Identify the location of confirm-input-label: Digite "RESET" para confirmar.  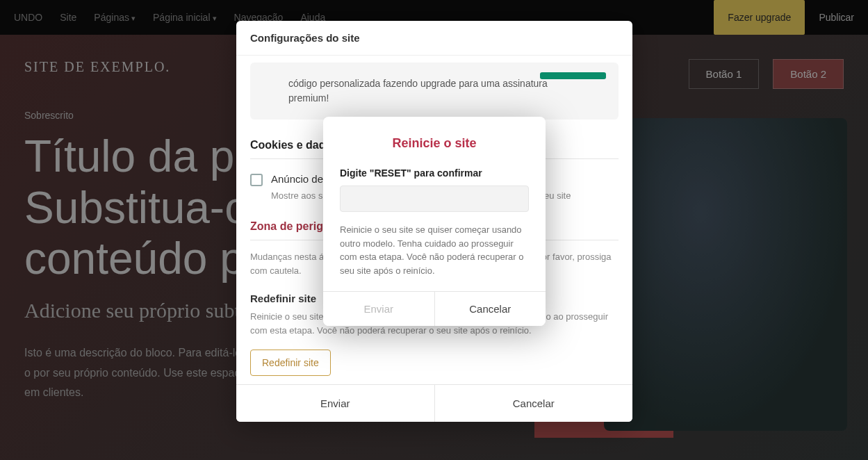
(434, 173).